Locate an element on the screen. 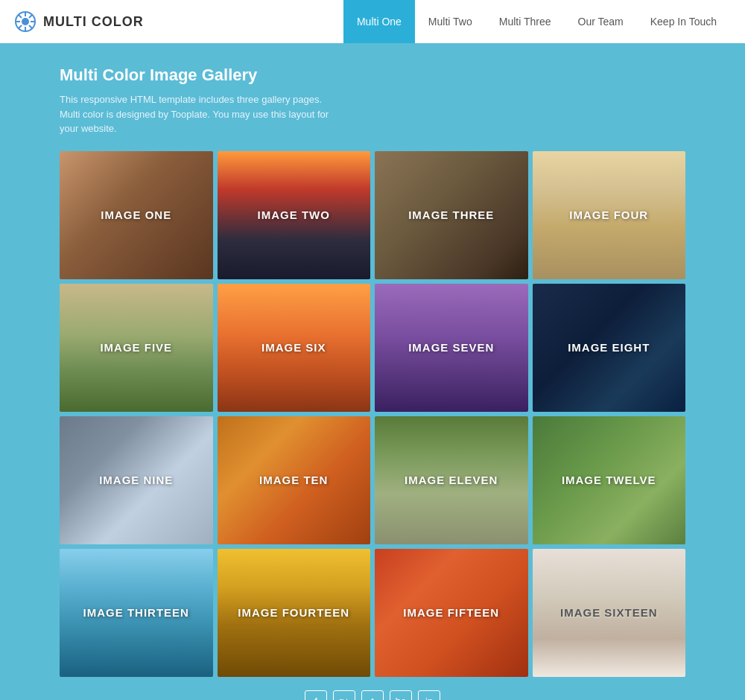 The height and width of the screenshot is (700, 745). gallery-item-1: IMAGE ONE is located at coordinates (136, 215).